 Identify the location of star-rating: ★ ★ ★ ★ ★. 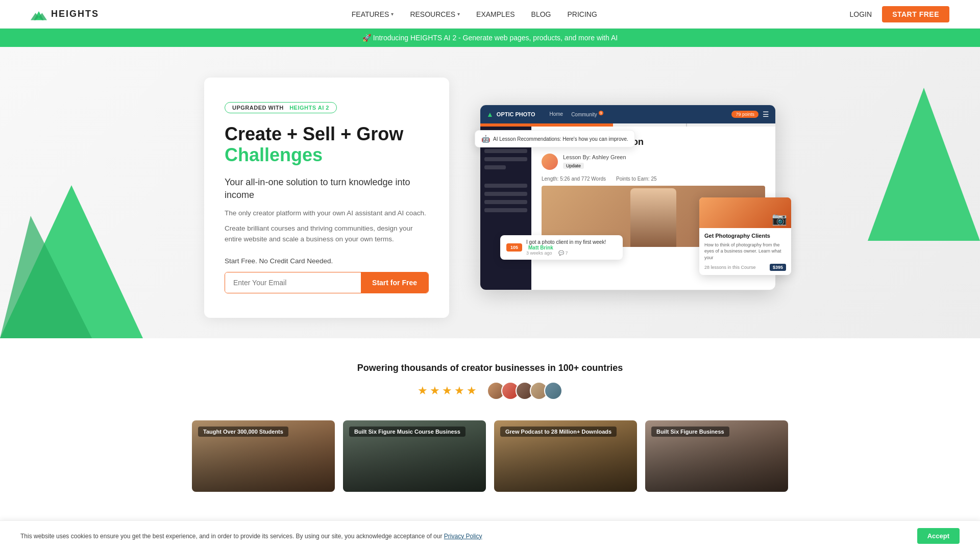
(447, 391).